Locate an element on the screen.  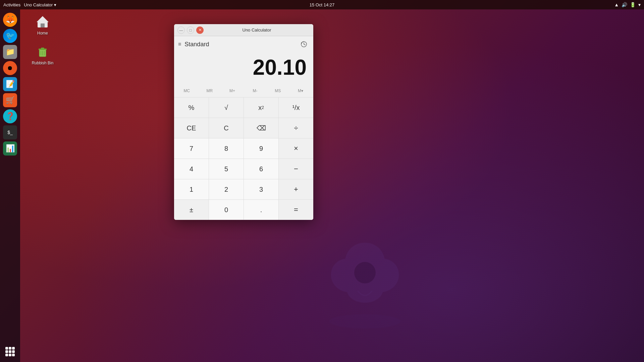
decimal-button: . is located at coordinates (261, 210).